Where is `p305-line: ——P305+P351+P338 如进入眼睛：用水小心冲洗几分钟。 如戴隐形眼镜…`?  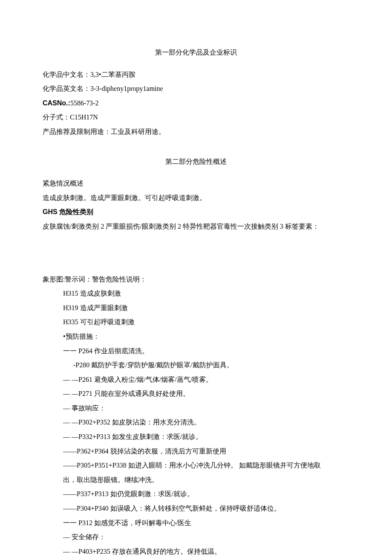
p305-line: ——P305+P351+P338 如进入眼睛：用水小心冲洗几分钟。 如戴隐形眼镜… is located at coordinates (196, 465).